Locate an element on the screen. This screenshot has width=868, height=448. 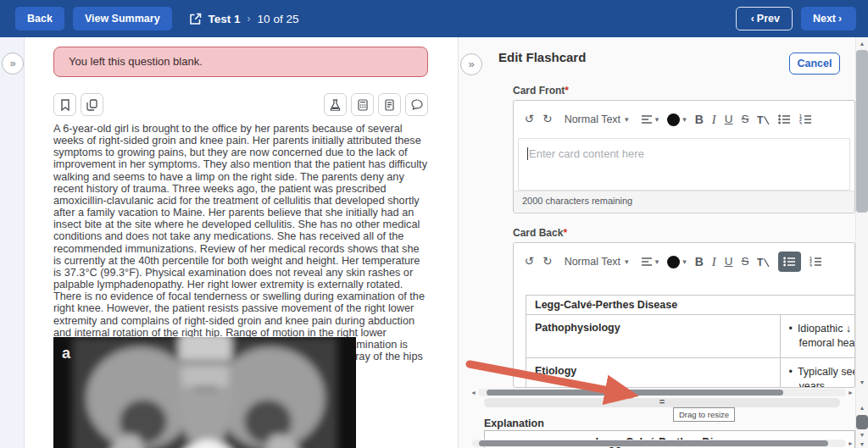
card-front-toolbar: ↺ ↻ Normal Text ▾ ▾ ▾ B I U S is located at coordinates (684, 119).